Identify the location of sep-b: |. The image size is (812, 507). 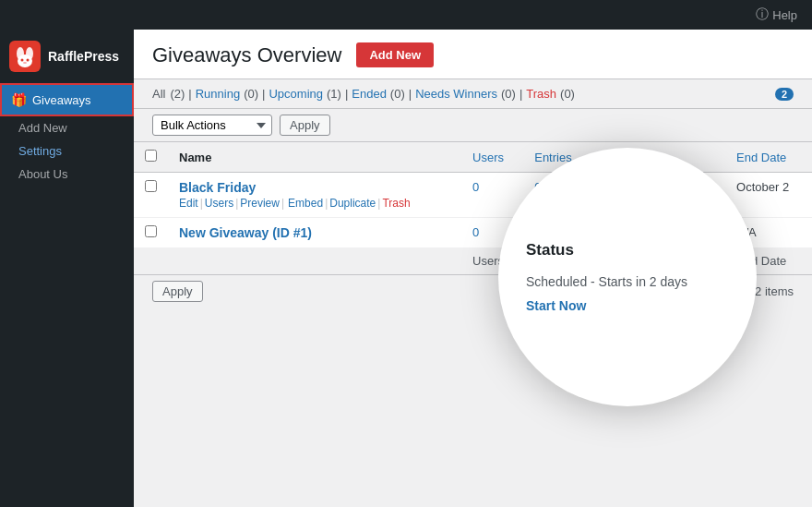
(236, 203).